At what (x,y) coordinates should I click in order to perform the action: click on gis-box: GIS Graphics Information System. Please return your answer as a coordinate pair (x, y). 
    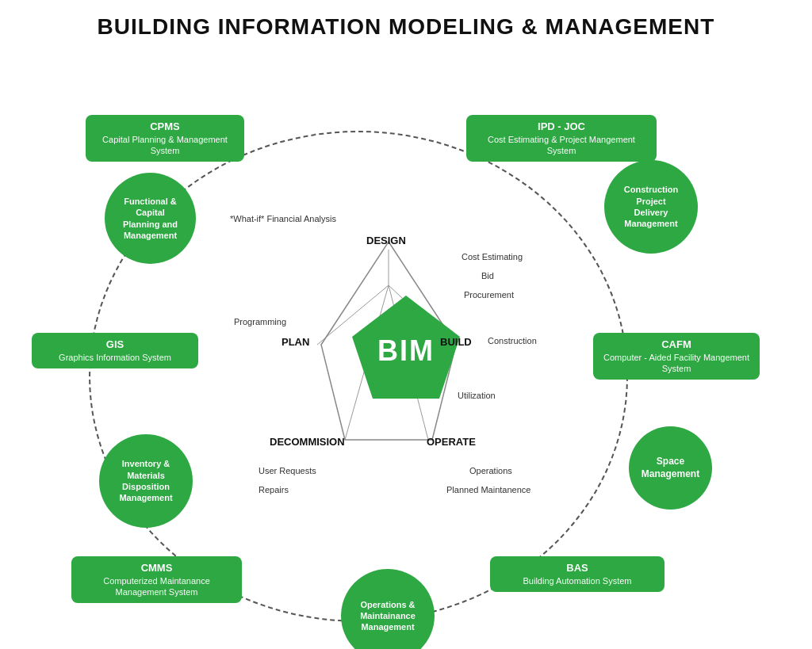
    Looking at the image, I should click on (115, 350).